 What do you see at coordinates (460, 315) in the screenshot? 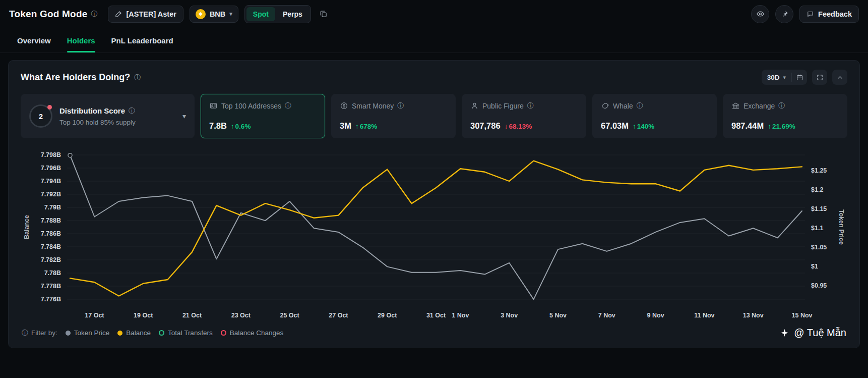
I see `x-tick-label: 1 Nov` at bounding box center [460, 315].